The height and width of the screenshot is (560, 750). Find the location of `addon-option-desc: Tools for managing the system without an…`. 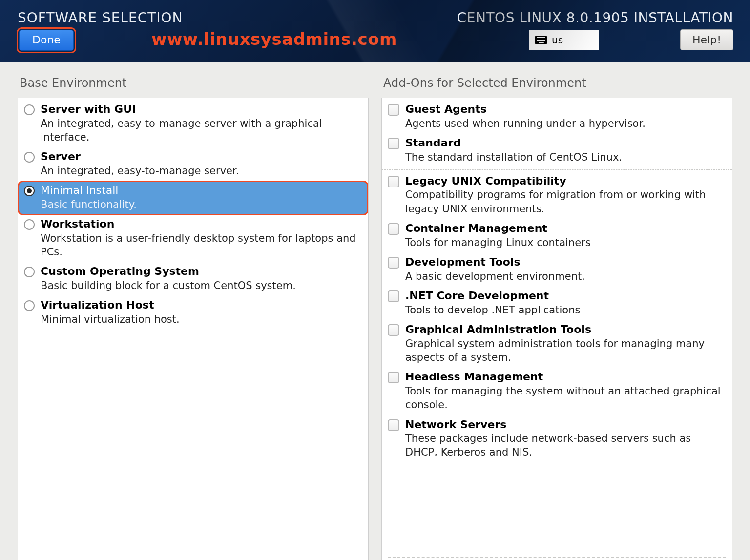

addon-option-desc: Tools for managing the system without an… is located at coordinates (564, 398).